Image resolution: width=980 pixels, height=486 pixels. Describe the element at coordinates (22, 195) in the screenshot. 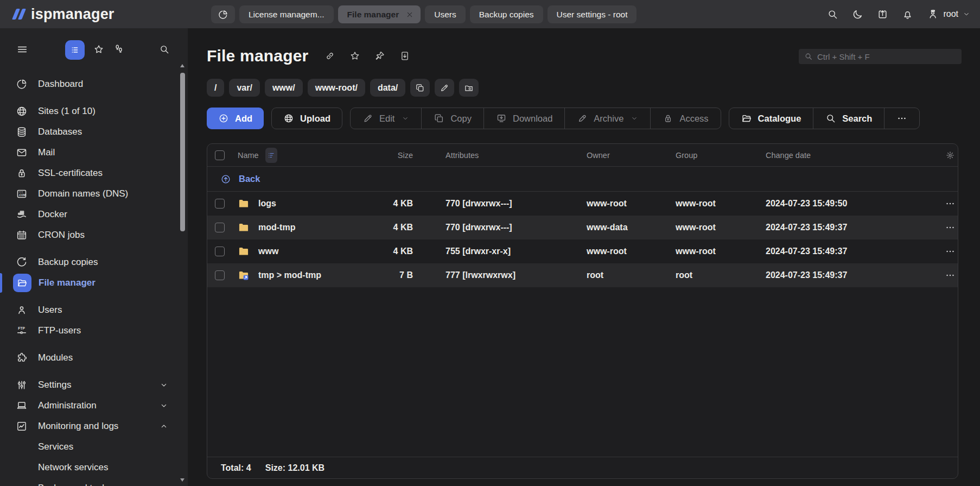

I see `svg-text: .COM` at that location.